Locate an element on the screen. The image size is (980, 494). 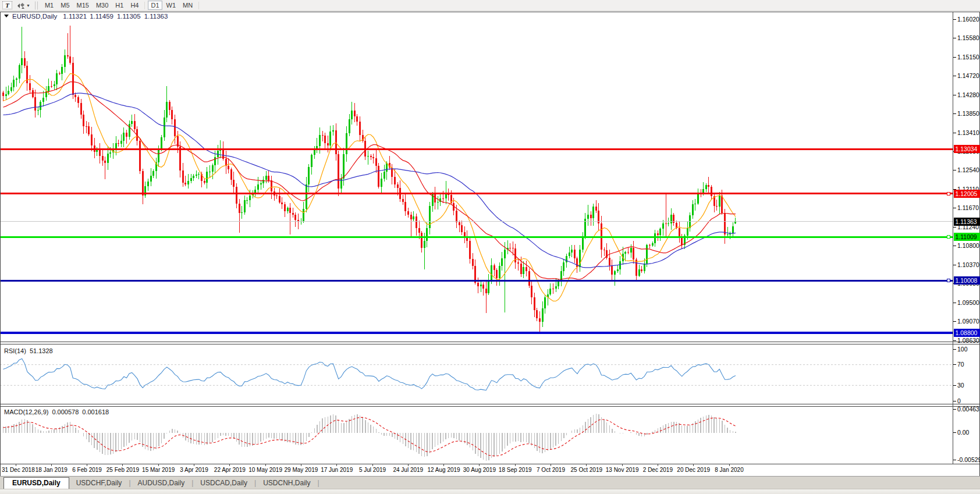
price-tick-label: 1.10370 is located at coordinates (968, 265).